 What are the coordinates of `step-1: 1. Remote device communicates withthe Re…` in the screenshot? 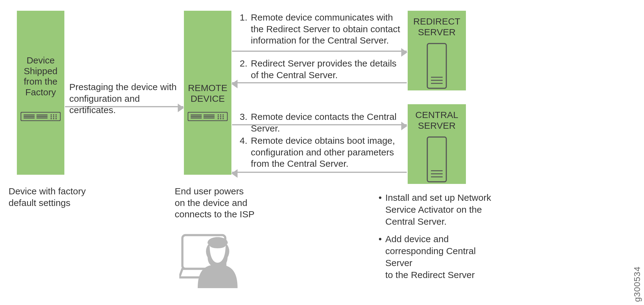 It's located at (322, 29).